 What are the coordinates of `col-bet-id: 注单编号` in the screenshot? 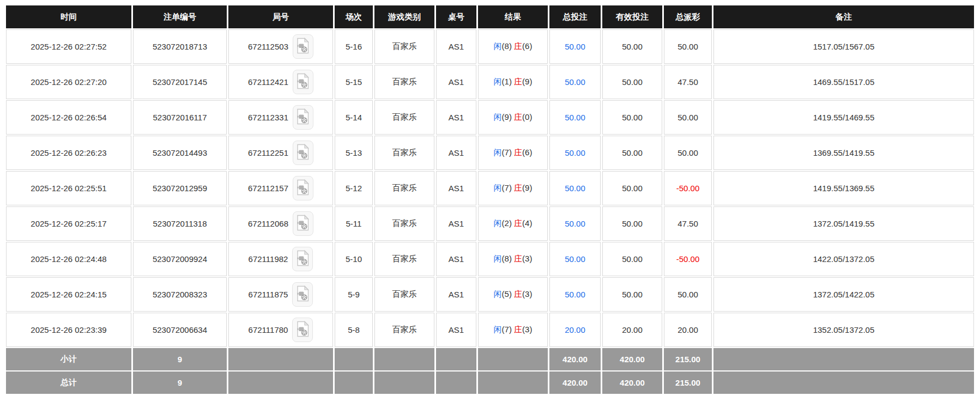 It's located at (180, 17).